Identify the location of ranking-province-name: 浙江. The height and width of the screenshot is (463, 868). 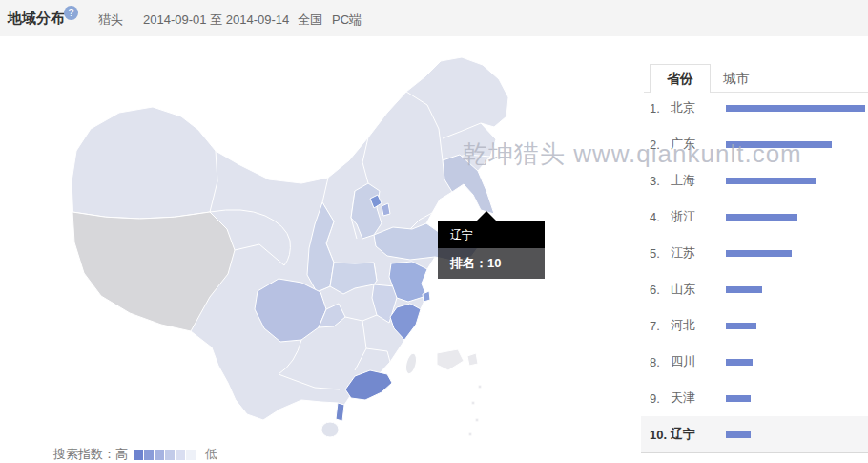
(698, 217).